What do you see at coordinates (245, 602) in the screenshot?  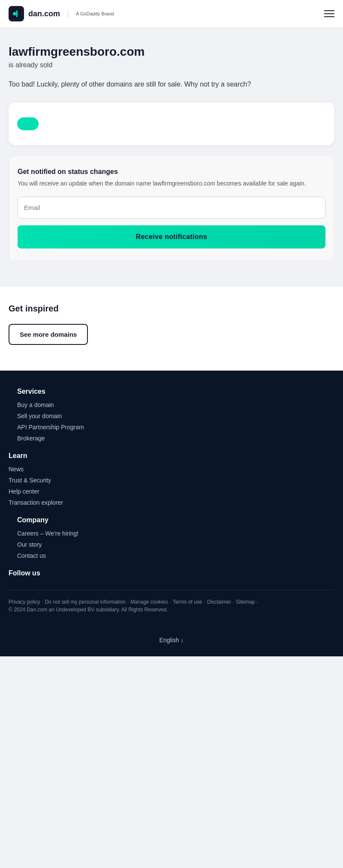 I see `sitemap-link: Sitemap` at bounding box center [245, 602].